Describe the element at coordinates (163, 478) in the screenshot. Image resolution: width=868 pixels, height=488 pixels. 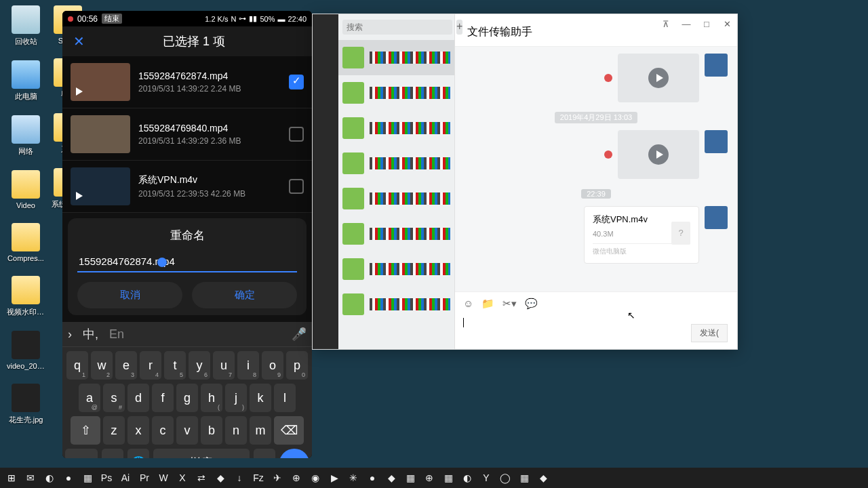
I see `taskbar-app: W` at that location.